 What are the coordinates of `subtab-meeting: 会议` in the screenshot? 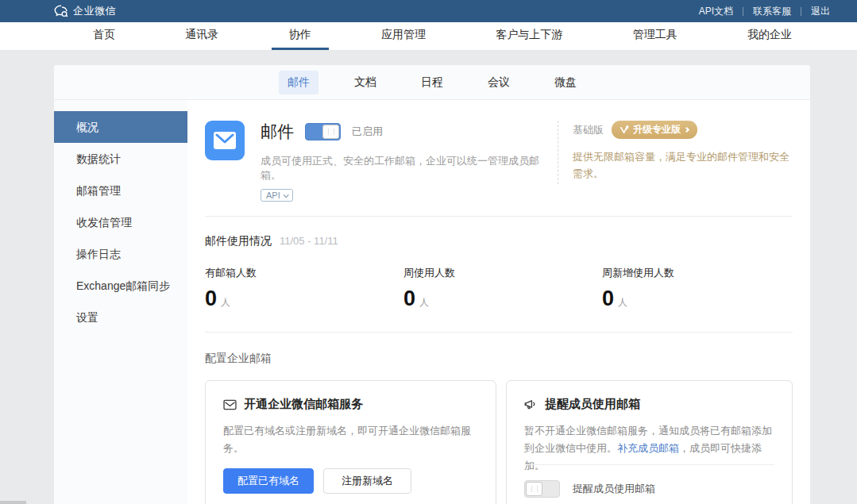 It's located at (499, 83).